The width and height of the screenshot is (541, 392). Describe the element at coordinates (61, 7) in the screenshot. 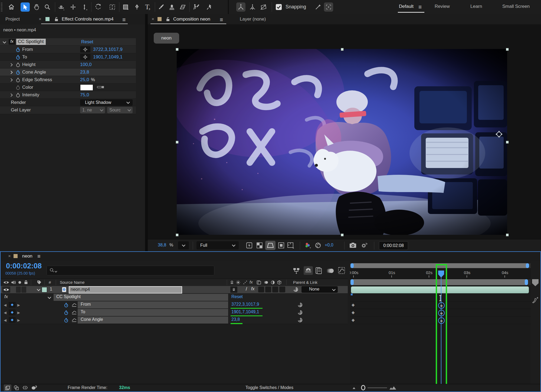

I see `orbit-camera-tool-icon` at that location.